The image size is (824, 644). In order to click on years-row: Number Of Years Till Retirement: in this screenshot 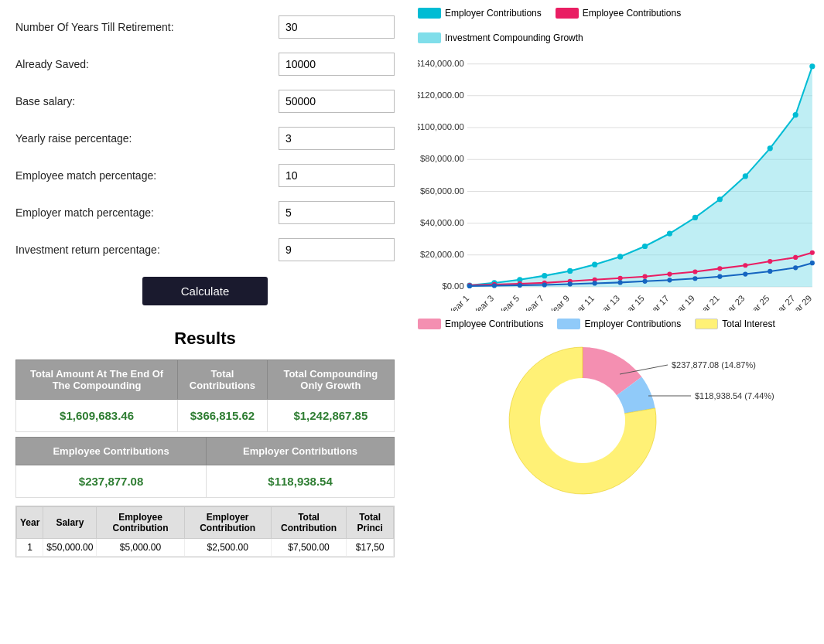, I will do `click(205, 27)`.